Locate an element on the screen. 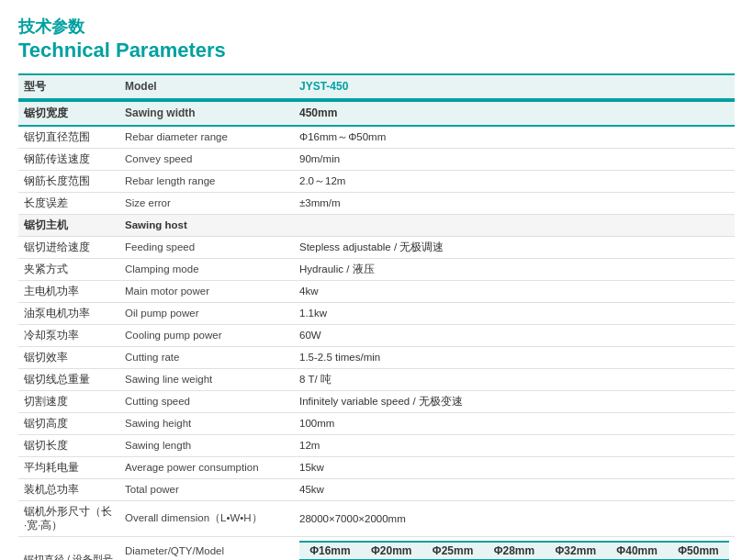 The width and height of the screenshot is (753, 560). title-section: 技术参数 Technical Parameters is located at coordinates (376, 40).